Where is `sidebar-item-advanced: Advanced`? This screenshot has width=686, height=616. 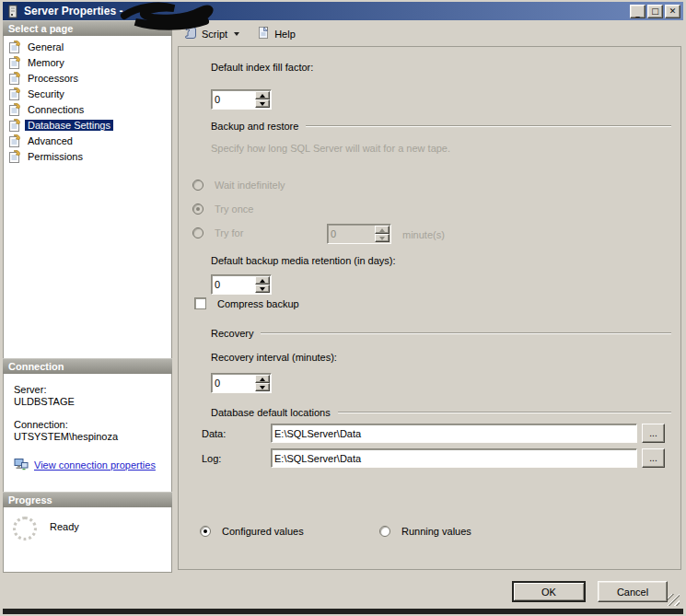 sidebar-item-advanced: Advanced is located at coordinates (87, 140).